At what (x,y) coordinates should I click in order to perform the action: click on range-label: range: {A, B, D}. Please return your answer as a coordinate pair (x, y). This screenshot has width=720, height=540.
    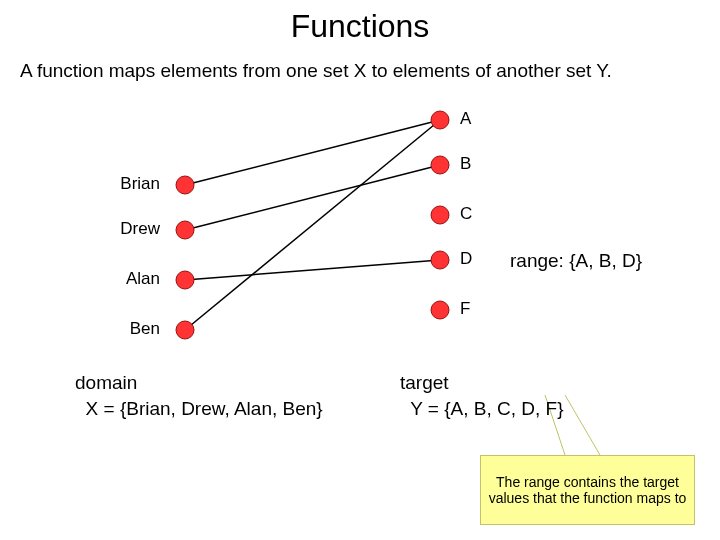
    Looking at the image, I should click on (576, 261).